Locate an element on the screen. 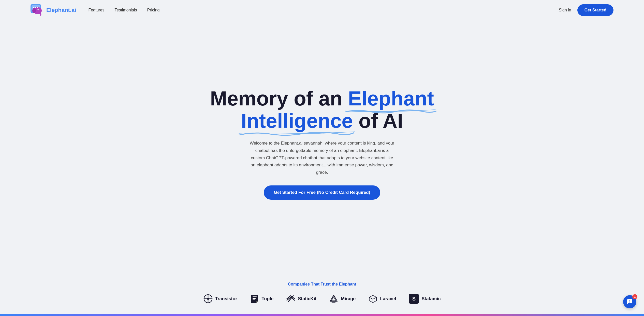 This screenshot has height=316, width=644. statamic-label: Statamic is located at coordinates (431, 299).